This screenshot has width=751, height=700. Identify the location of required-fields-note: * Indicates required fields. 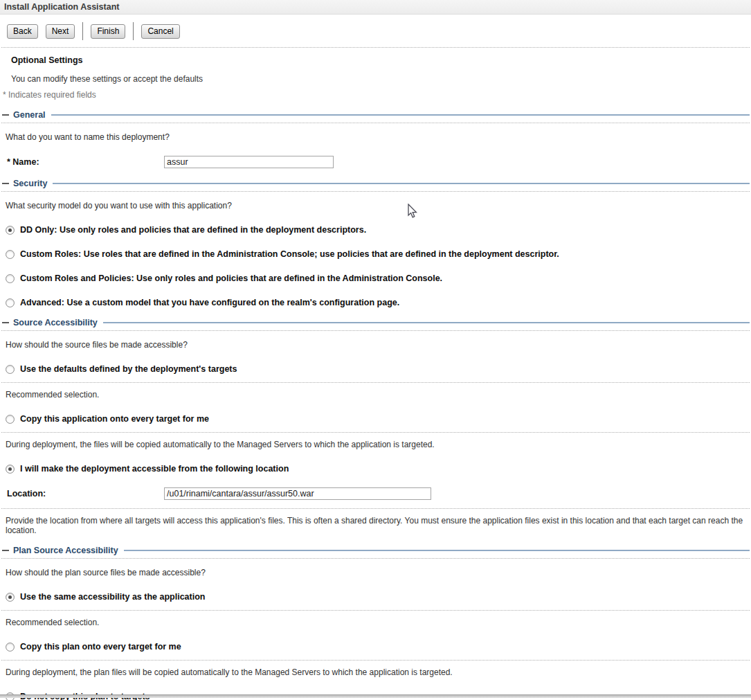
(377, 95).